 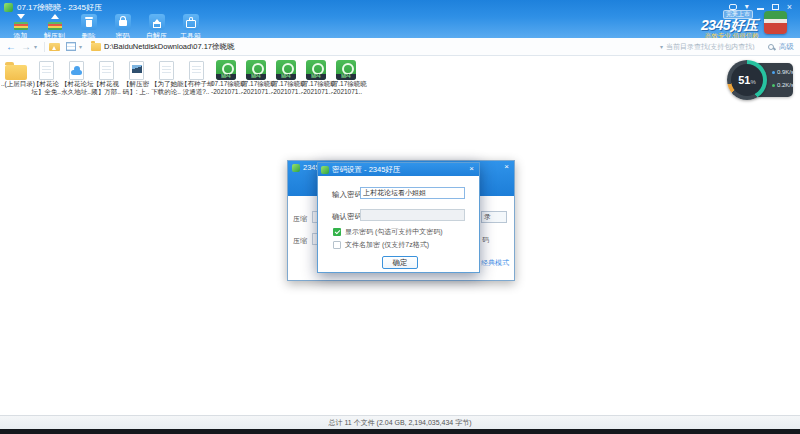 I want to click on file-item: 【解压密码】: 上.., so click(x=136, y=76).